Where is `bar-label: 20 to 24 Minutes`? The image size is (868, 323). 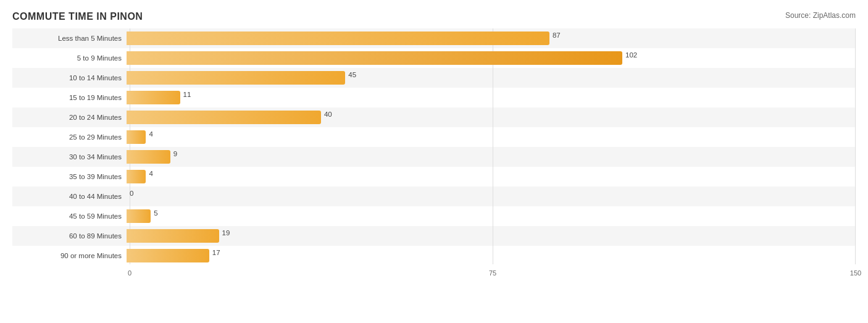
bar-label: 20 to 24 Minutes is located at coordinates (69, 117).